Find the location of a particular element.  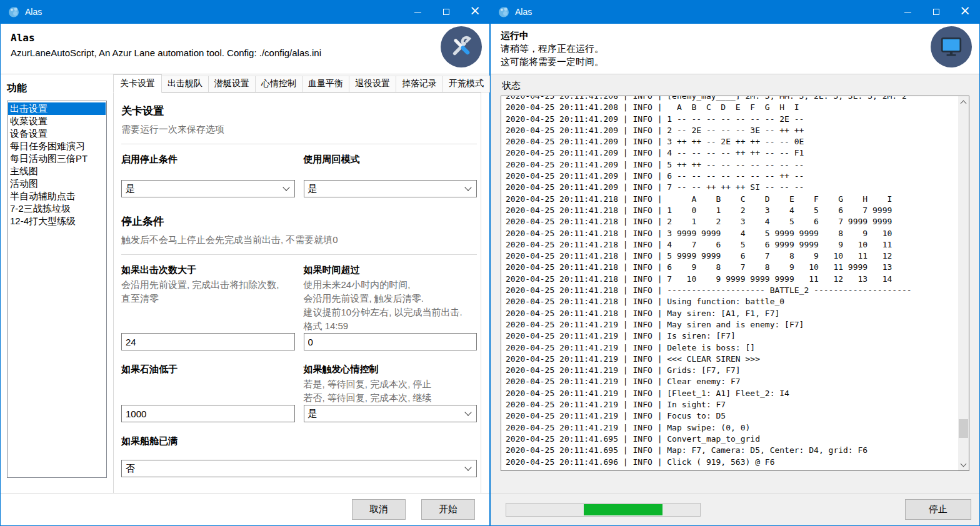

app-subtitle: AzurLaneAutoScript, An Azur Lane automat… is located at coordinates (245, 52).